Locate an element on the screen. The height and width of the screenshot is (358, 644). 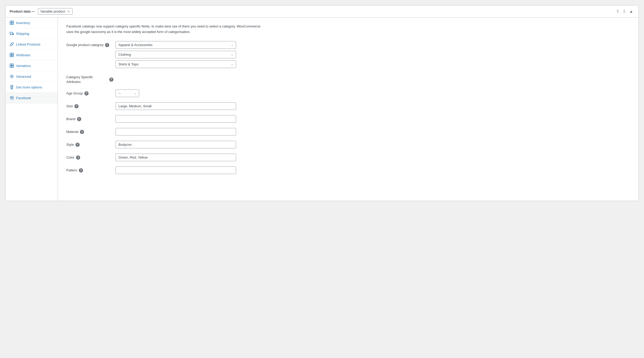
color-label-group: Color ? is located at coordinates (90, 157).